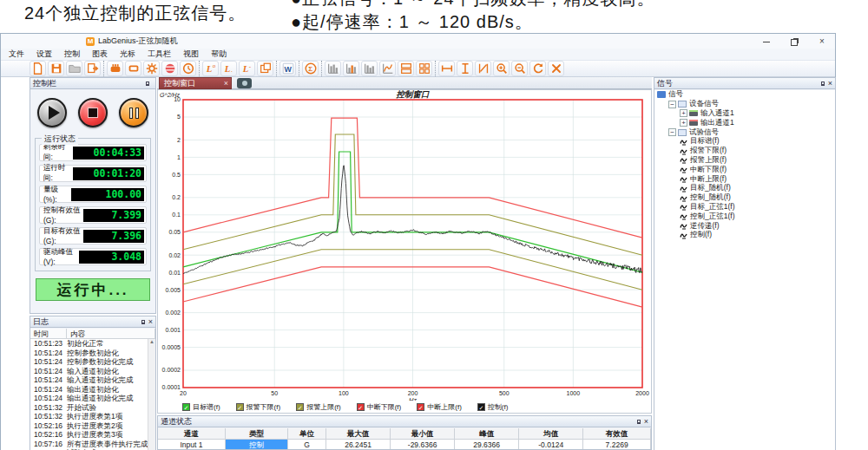 Image resolution: width=868 pixels, height=450 pixels. I want to click on tree-item-报警下限(f): 报警下限(f), so click(745, 151).